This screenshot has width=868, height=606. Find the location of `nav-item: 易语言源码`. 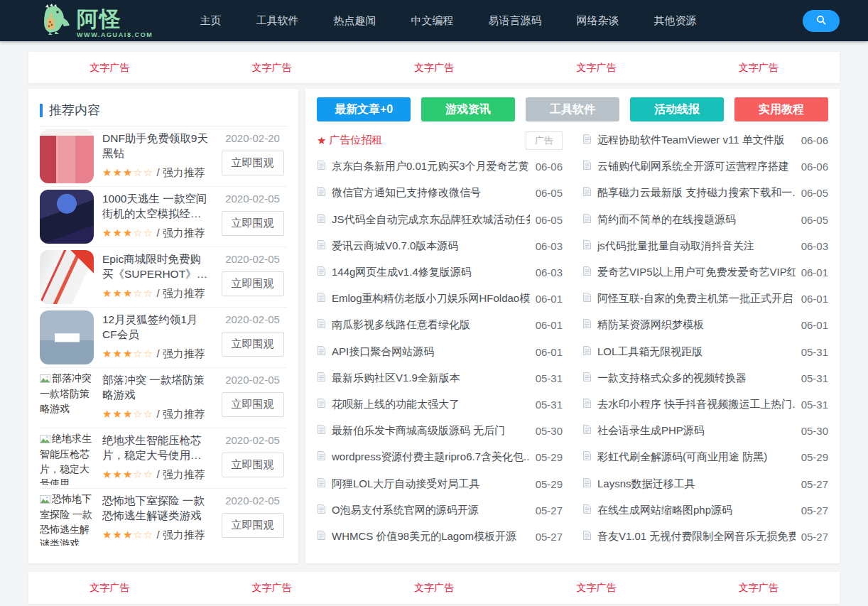

nav-item: 易语言源码 is located at coordinates (514, 21).